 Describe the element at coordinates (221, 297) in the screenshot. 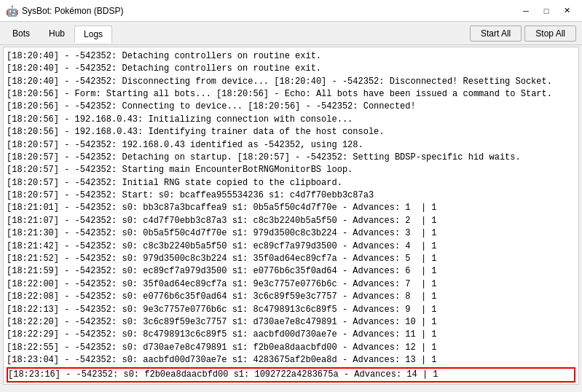

I see `log-line: [18:22:08] - -542352: s0: e0776b6c35f0ad…` at that location.